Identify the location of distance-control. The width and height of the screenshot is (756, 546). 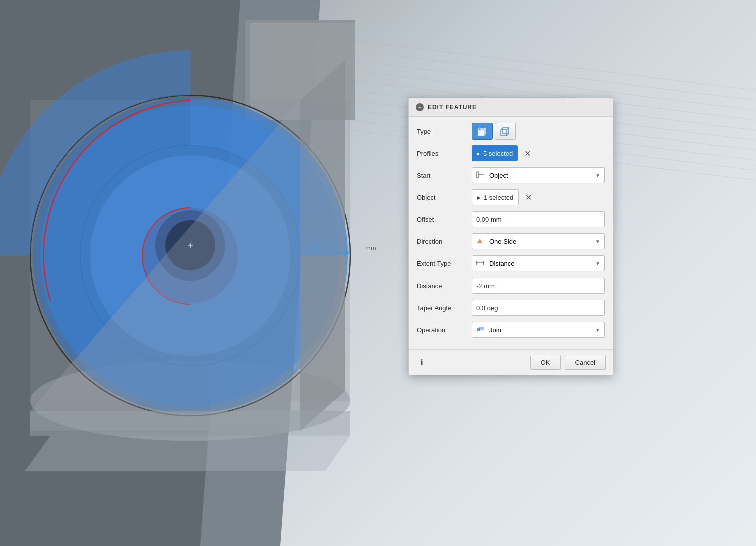
(538, 286).